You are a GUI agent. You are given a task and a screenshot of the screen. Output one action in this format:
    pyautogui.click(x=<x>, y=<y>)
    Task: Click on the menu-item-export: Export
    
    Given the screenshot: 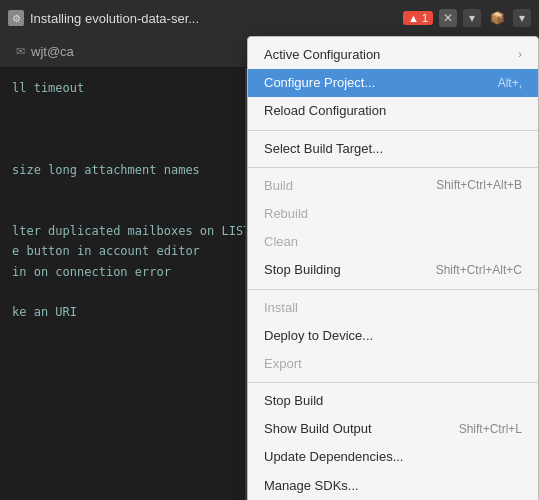 What is the action you would take?
    pyautogui.click(x=393, y=364)
    